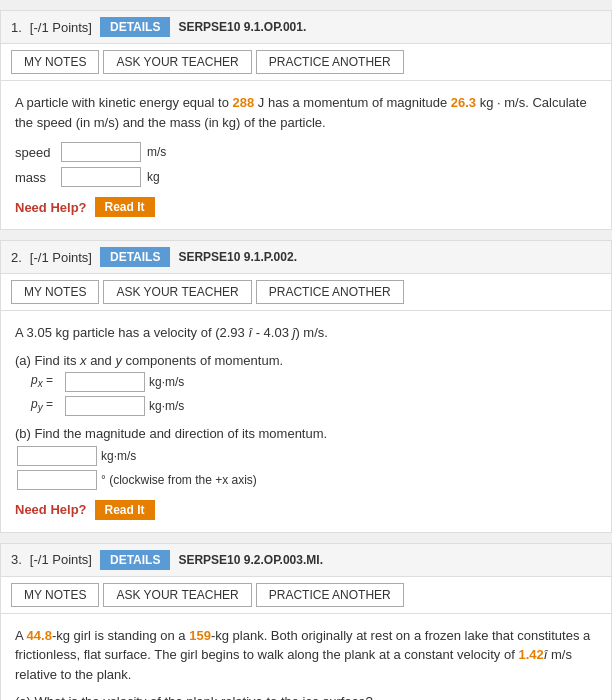  What do you see at coordinates (238, 257) in the screenshot?
I see `problem-2-code: SERPSE10 9.1.P.002.` at bounding box center [238, 257].